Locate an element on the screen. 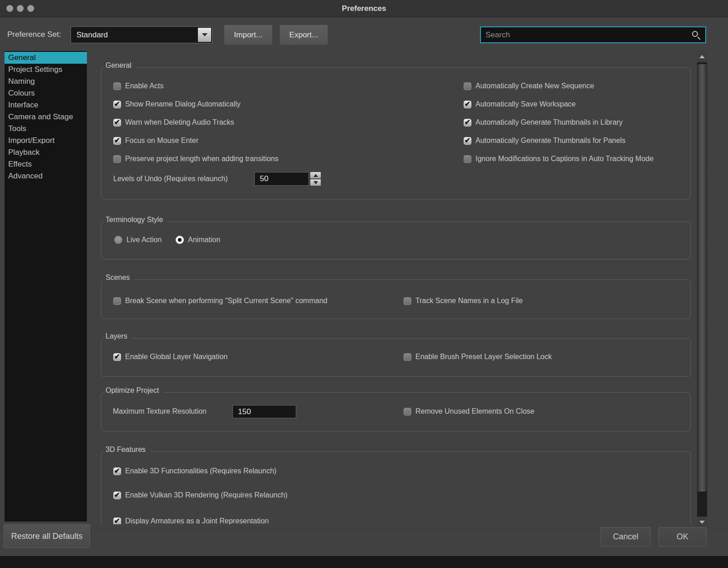 Image resolution: width=728 pixels, height=568 pixels. group-title: Optimize Project is located at coordinates (134, 390).